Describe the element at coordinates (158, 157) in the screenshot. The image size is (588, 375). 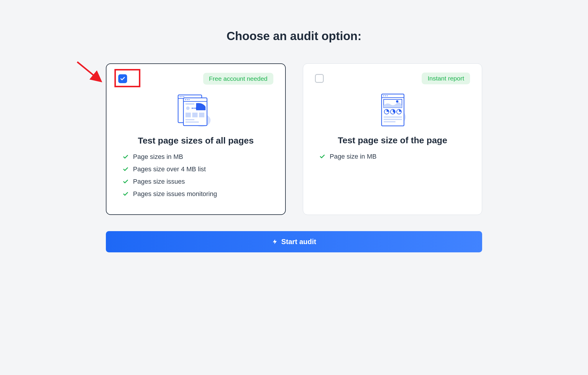
I see `feature-text: Page sizes in MB` at that location.